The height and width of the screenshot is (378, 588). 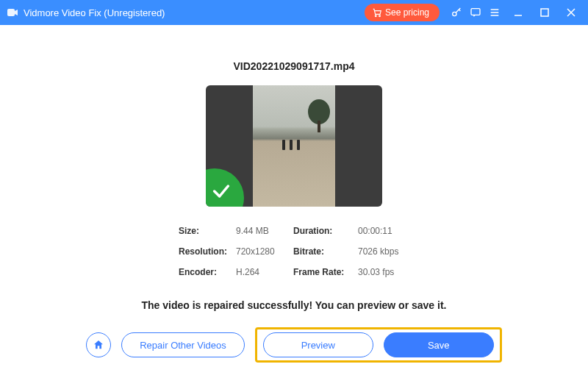 What do you see at coordinates (94, 13) in the screenshot?
I see `app-title: Vidmore Video Fix (Unregistered)` at bounding box center [94, 13].